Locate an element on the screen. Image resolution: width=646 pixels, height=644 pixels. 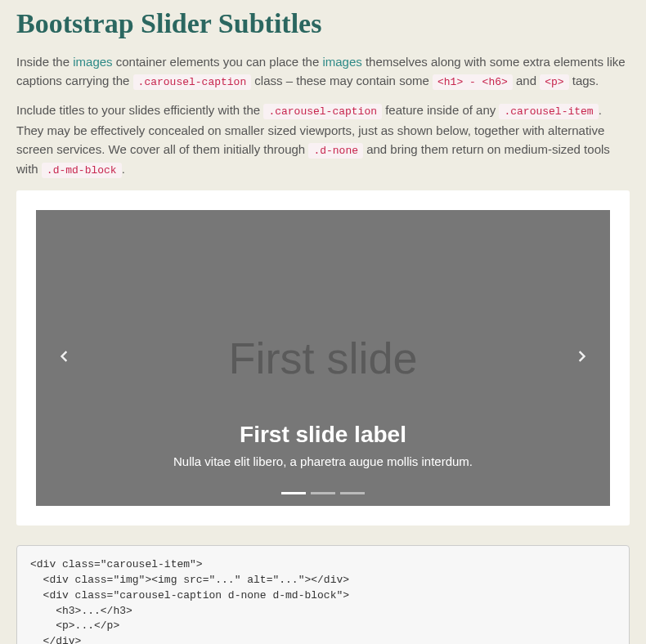
text: feature inside of any is located at coordinates (440, 110).